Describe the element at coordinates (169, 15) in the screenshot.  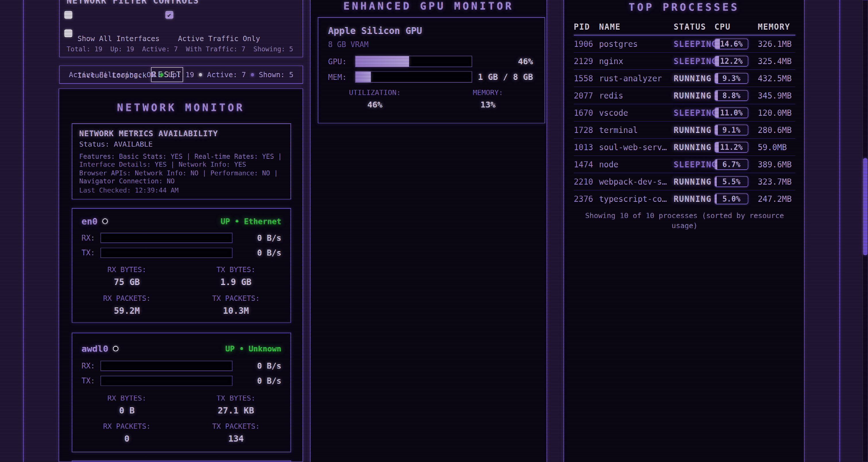
I see `active-traffic-only-checkbox: ✔` at that location.